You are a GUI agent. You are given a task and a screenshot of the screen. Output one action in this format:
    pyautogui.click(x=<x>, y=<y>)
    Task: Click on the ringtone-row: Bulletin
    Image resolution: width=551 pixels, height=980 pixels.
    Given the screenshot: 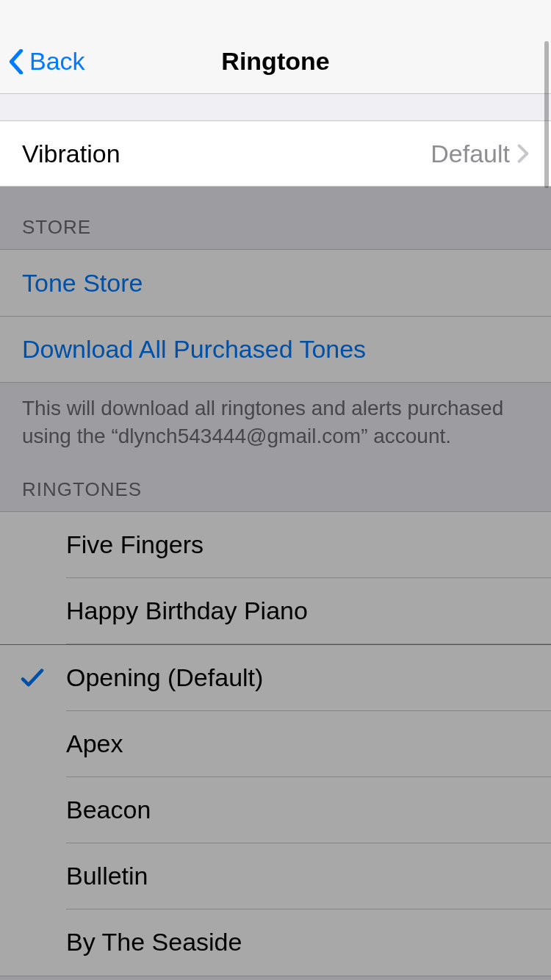 What is the action you would take?
    pyautogui.click(x=276, y=876)
    